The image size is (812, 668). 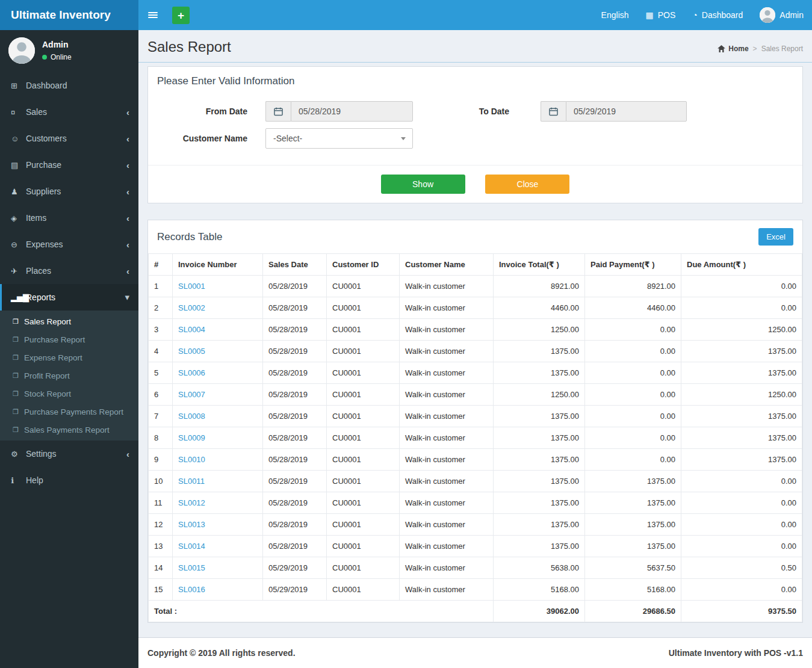 What do you see at coordinates (69, 165) in the screenshot?
I see `sidebar-item-purchase: ▤Purchase‹` at bounding box center [69, 165].